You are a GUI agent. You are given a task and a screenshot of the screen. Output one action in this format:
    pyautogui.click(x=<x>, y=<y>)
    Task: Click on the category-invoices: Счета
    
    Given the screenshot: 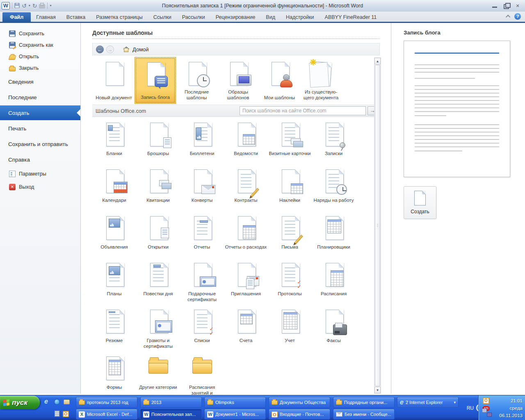 What is the action you would take?
    pyautogui.click(x=246, y=331)
    